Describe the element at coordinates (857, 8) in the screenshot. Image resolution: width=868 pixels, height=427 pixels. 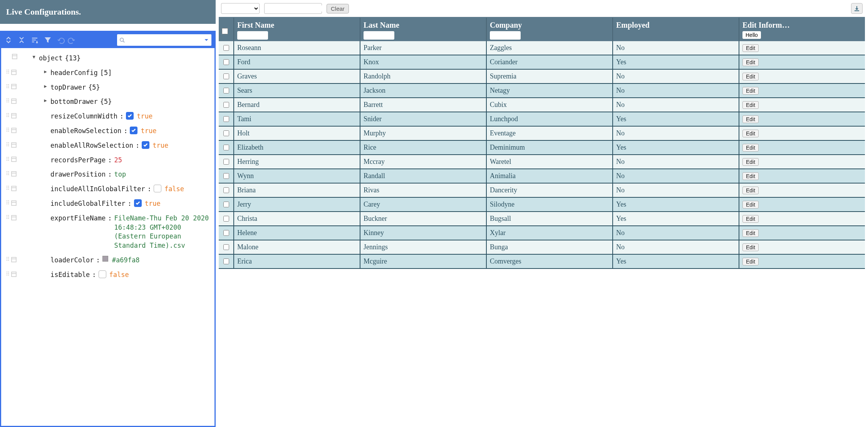
I see `download-button` at that location.